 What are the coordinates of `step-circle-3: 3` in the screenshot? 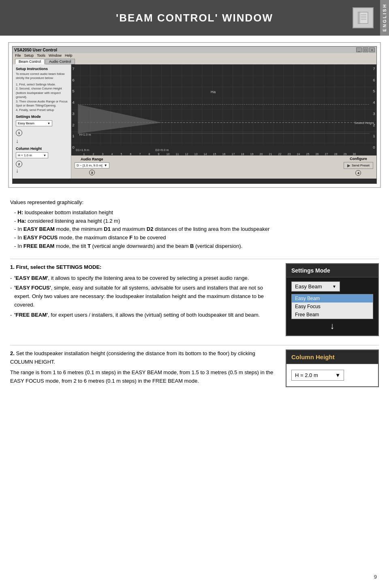 It's located at (92, 173).